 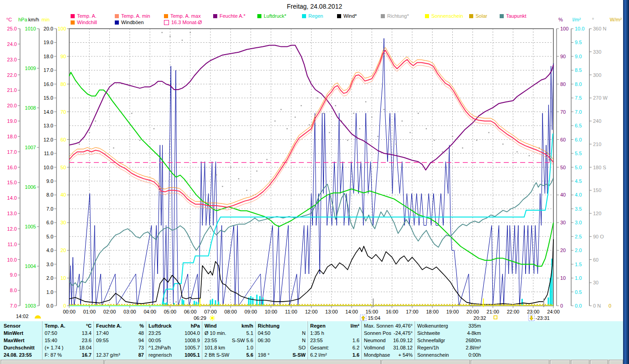 I want to click on svg-text: 9.5, so click(x=578, y=42).